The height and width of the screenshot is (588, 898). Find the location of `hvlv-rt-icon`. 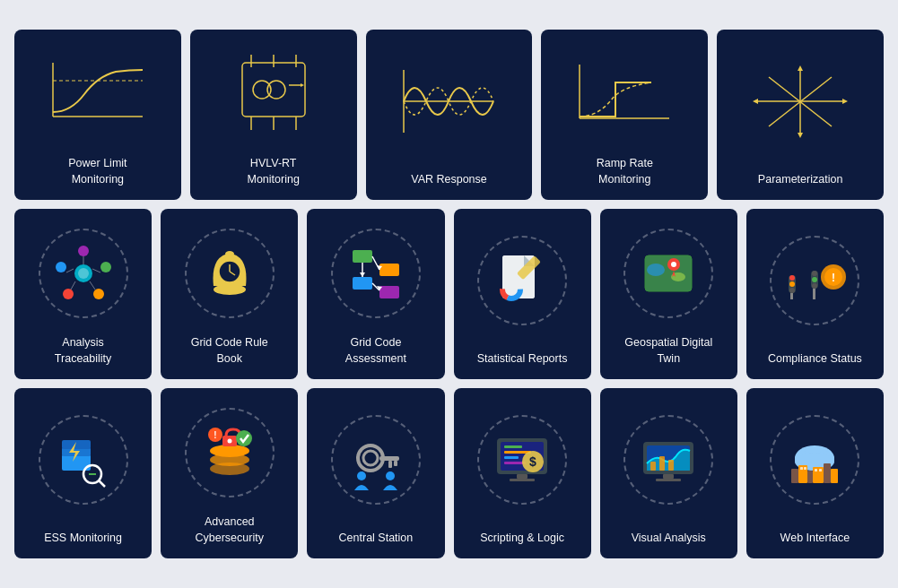

hvlv-rt-icon is located at coordinates (274, 93).